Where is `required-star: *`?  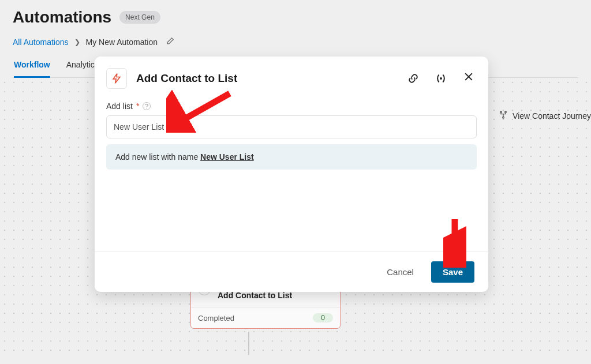
required-star: * is located at coordinates (137, 106).